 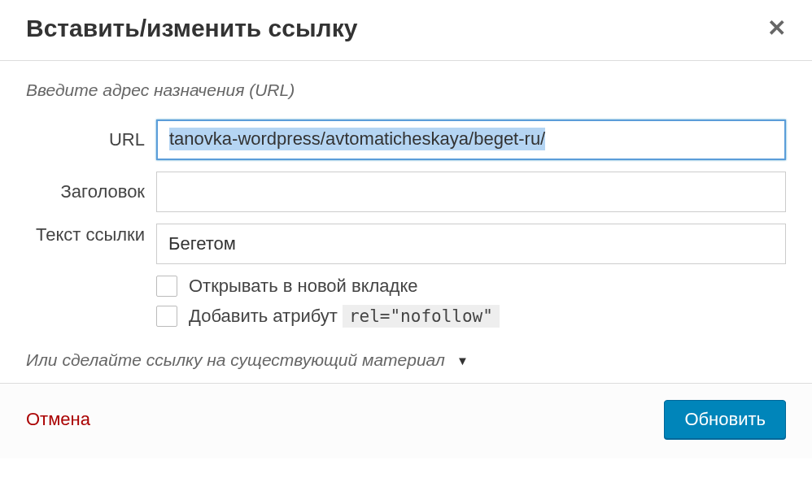 I want to click on close-icon: ✕, so click(x=776, y=28).